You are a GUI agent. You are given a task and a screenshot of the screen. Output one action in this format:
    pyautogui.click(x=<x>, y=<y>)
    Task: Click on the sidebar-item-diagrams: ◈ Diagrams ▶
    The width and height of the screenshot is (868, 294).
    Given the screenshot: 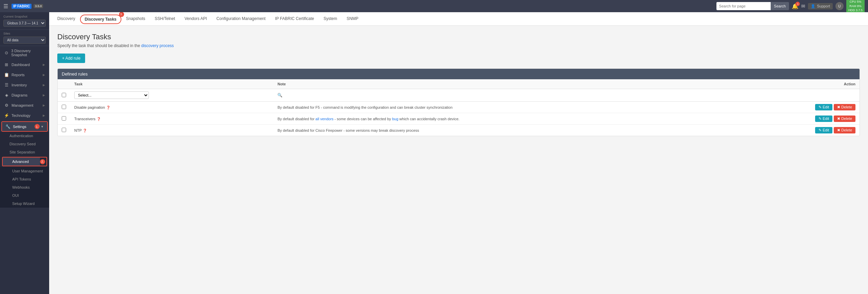 What is the action you would take?
    pyautogui.click(x=24, y=95)
    